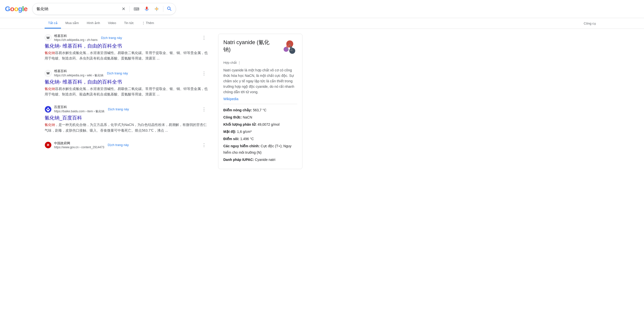 The width and height of the screenshot is (644, 326). What do you see at coordinates (8, 9) in the screenshot?
I see `logo-letter-g: G` at bounding box center [8, 9].